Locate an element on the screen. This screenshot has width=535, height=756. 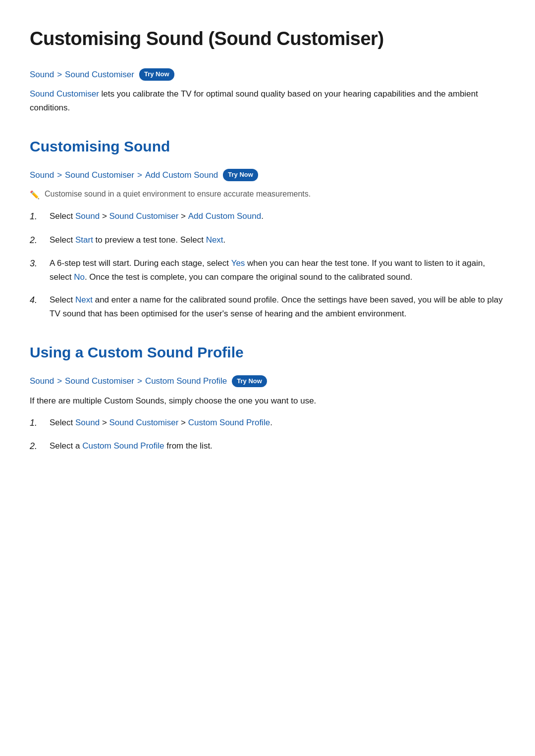
using-bc-customiser: Sound Customiser is located at coordinates (100, 381).